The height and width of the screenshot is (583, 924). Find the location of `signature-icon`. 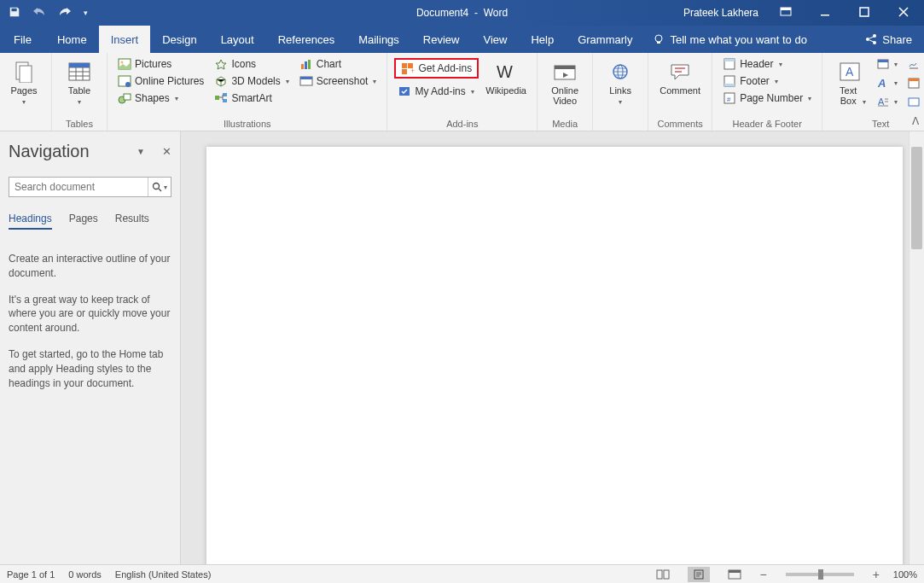

signature-icon is located at coordinates (914, 64).